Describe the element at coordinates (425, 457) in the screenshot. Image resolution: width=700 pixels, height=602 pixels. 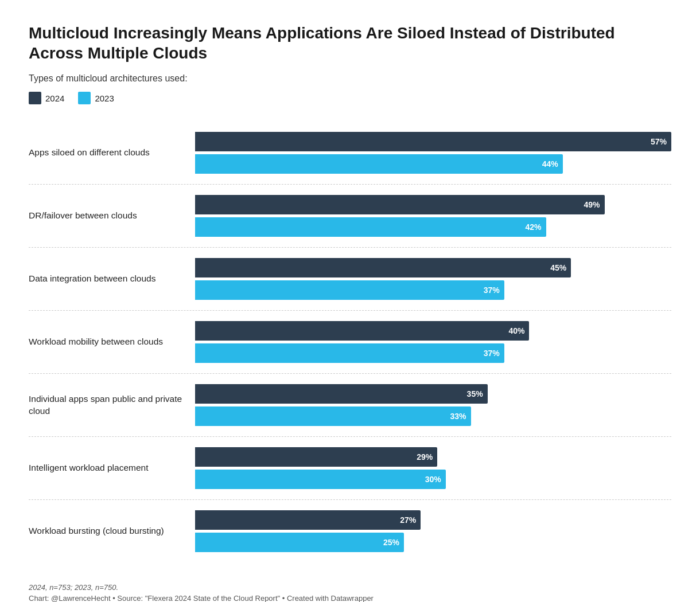
I see `bar-label-2024: 29%` at that location.